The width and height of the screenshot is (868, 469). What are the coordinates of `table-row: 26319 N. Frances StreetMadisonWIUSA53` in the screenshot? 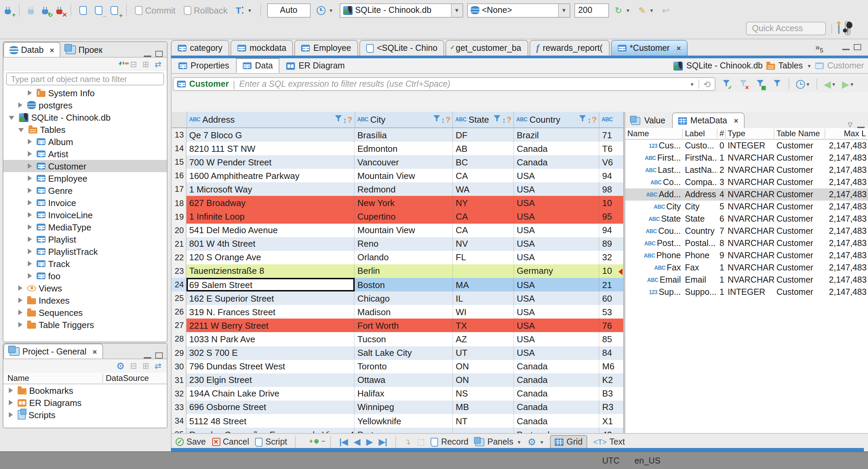 It's located at (397, 312).